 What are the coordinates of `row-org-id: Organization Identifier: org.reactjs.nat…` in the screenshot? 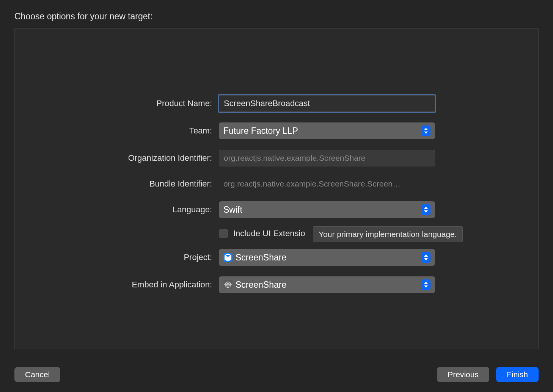 It's located at (276, 158).